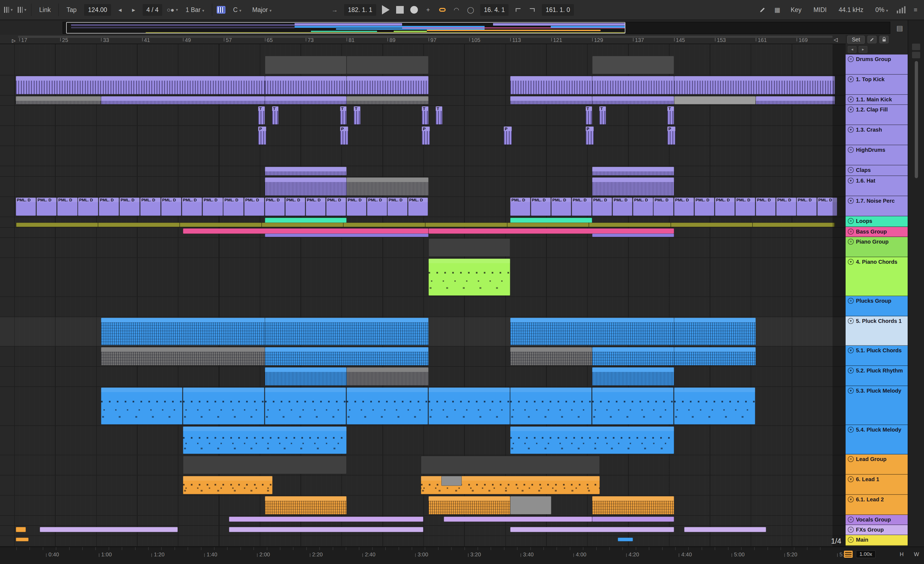 The width and height of the screenshot is (924, 564). Describe the element at coordinates (884, 39) in the screenshot. I see `lock-icon` at that location.